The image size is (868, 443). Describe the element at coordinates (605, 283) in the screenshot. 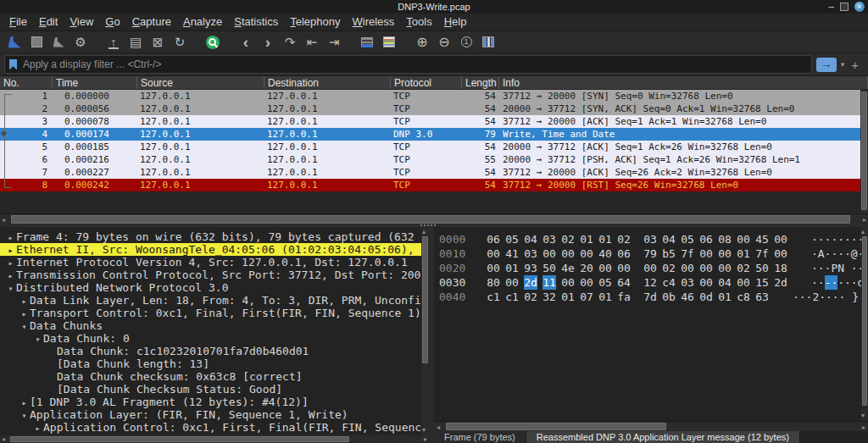

I see `hex-byte: 05` at that location.